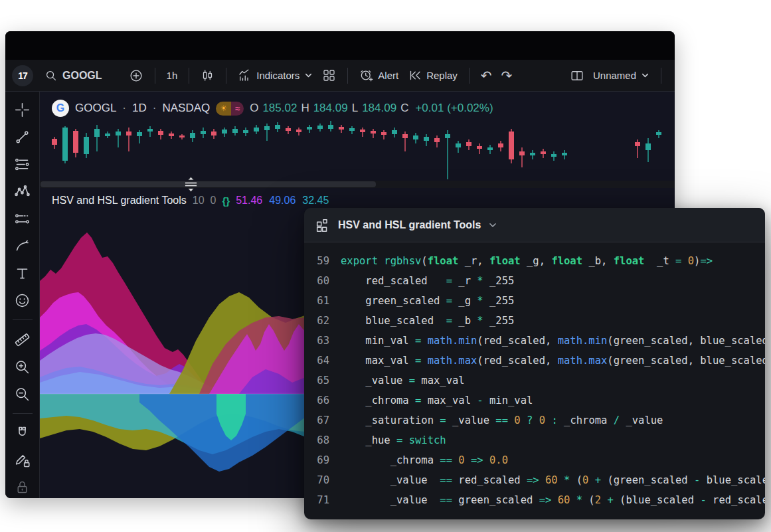 This screenshot has width=771, height=532. Describe the element at coordinates (275, 76) in the screenshot. I see `indicators-button: Indicators` at that location.